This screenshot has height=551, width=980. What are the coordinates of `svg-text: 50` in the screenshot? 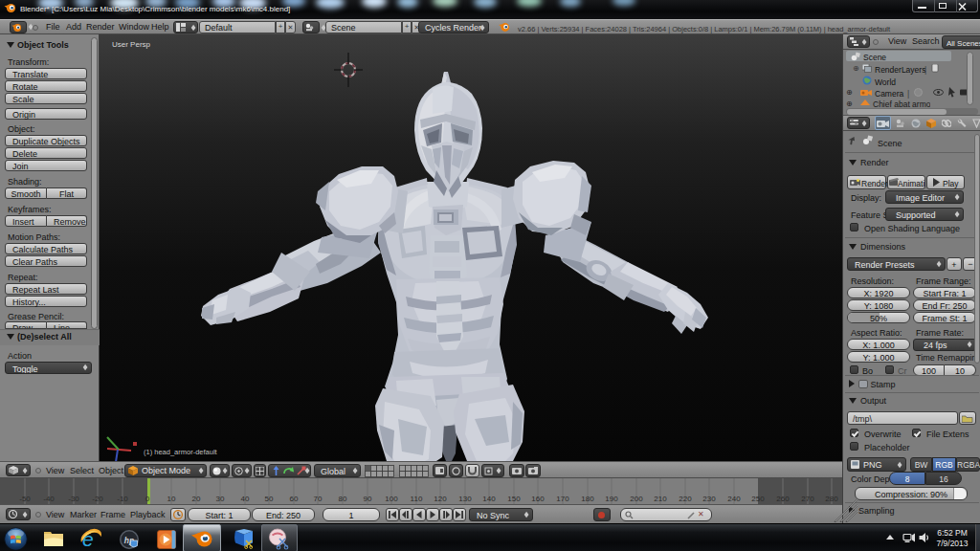 It's located at (270, 499).